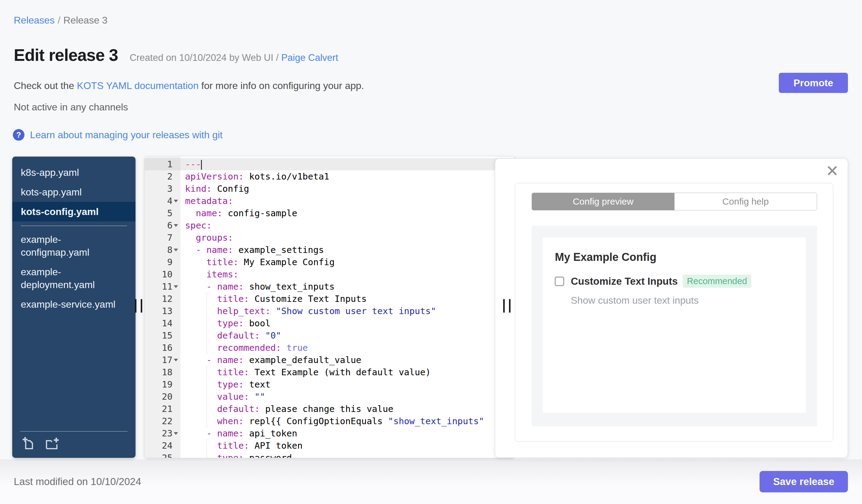  Describe the element at coordinates (348, 360) in the screenshot. I see `code-text: - name: example_default_value` at that location.